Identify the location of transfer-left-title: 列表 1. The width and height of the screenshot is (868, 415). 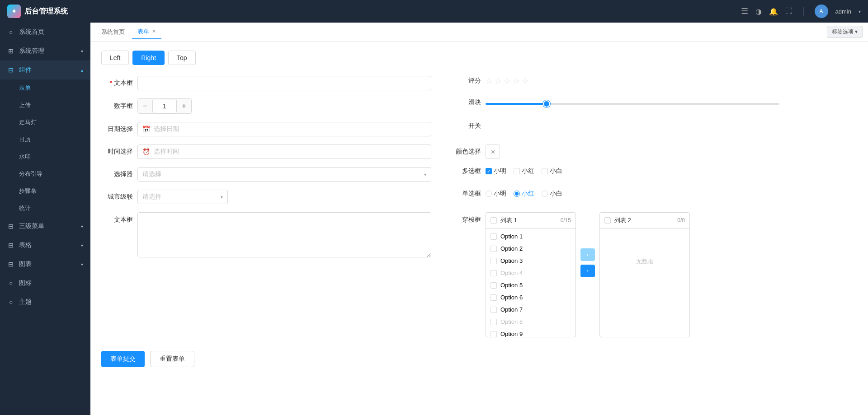
(509, 220).